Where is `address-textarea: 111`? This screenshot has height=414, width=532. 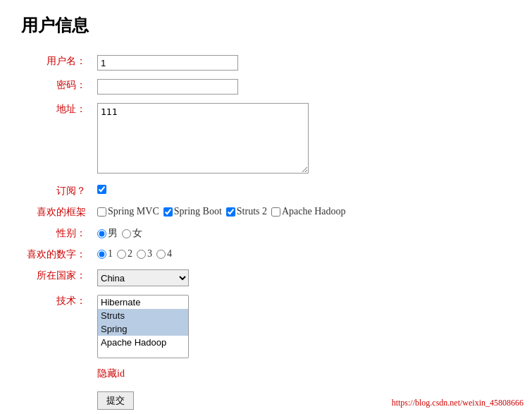 address-textarea: 111 is located at coordinates (203, 138).